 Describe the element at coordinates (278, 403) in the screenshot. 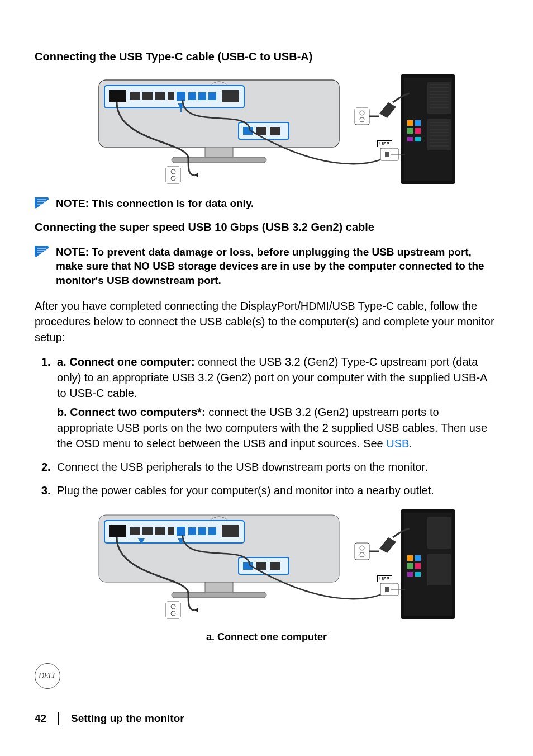

I see `step-1: 1. a. Connect one computer: connect the …` at that location.